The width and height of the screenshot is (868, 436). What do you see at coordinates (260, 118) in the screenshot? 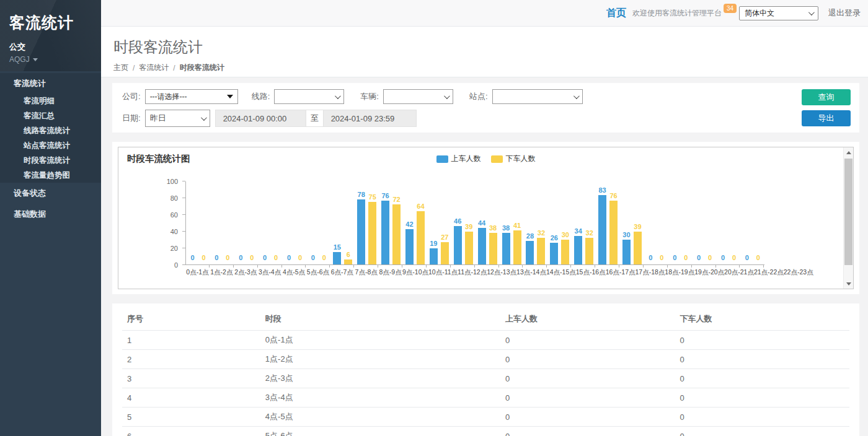
I see `date-from-input: 2024-01-09 00:00` at bounding box center [260, 118].